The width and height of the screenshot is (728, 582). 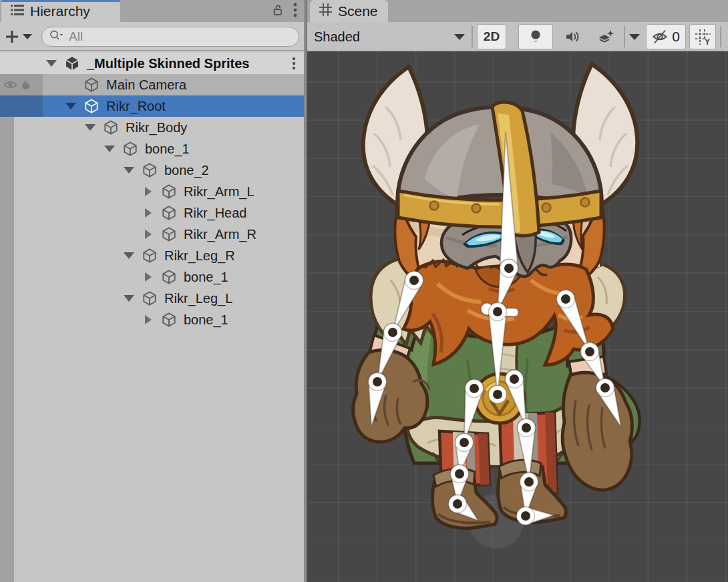 What do you see at coordinates (606, 37) in the screenshot?
I see `effects-star-icon` at bounding box center [606, 37].